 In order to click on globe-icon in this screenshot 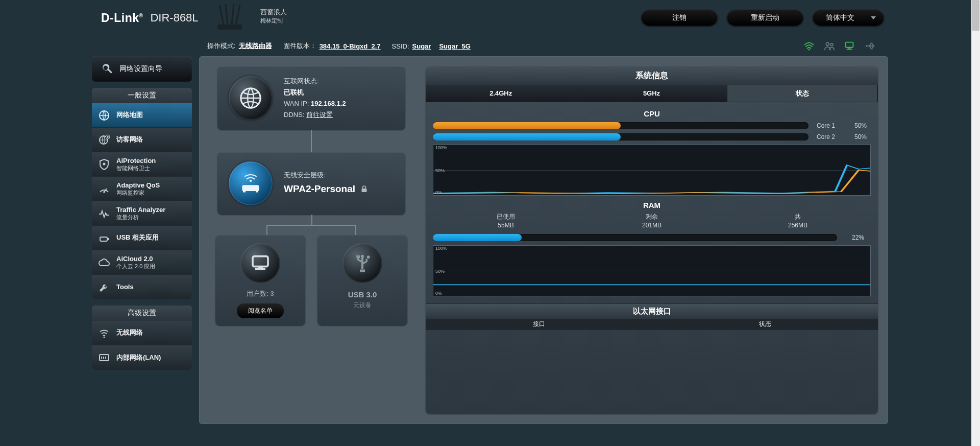, I will do `click(104, 115)`.